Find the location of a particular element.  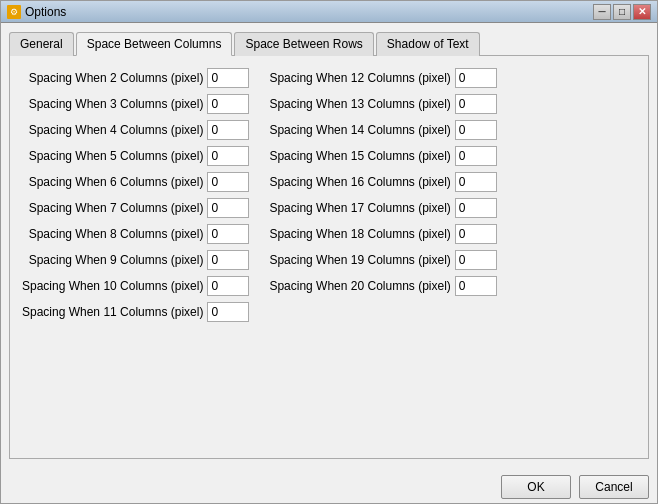

left-field-row: Spacing When 3 Columns (pixel) is located at coordinates (136, 104).